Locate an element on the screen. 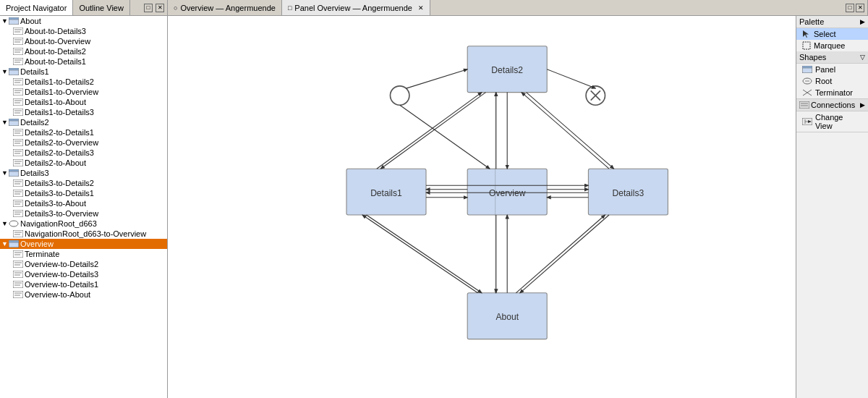 The width and height of the screenshot is (868, 398). tree-item-overview-to-details2: Overview-to-Details2 is located at coordinates (84, 264).